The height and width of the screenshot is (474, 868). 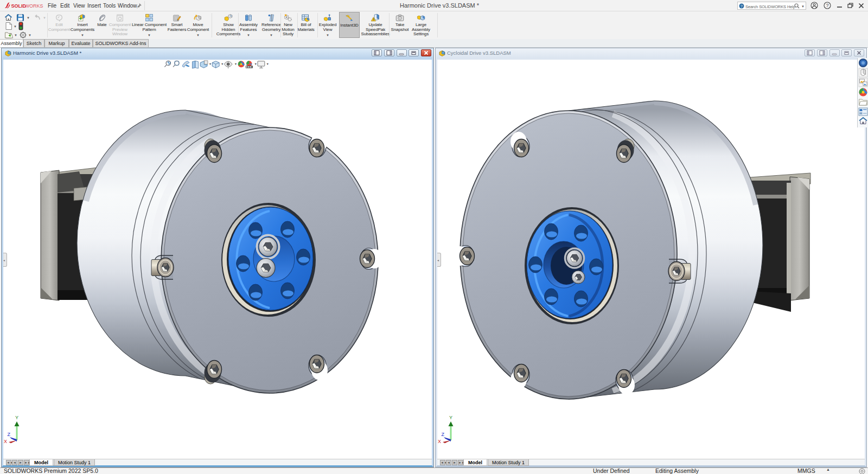 What do you see at coordinates (19, 6) in the screenshot?
I see `svg-text: SOLID` at bounding box center [19, 6].